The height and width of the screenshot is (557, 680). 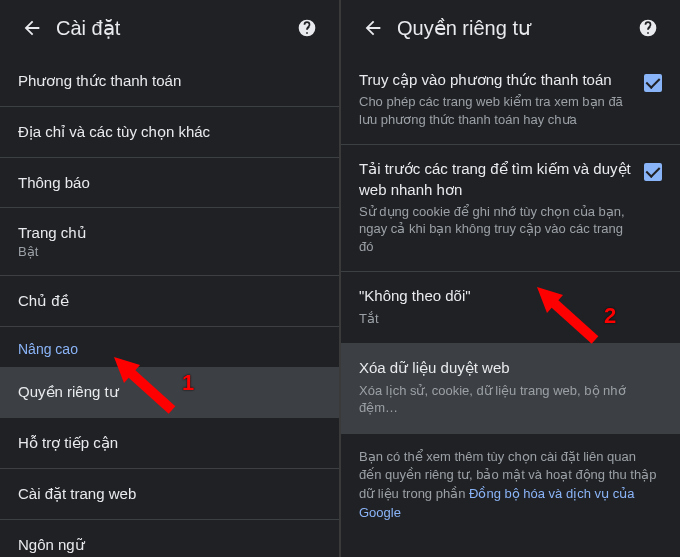 What do you see at coordinates (510, 28) in the screenshot?
I see `header: Quyền riêng tư` at bounding box center [510, 28].